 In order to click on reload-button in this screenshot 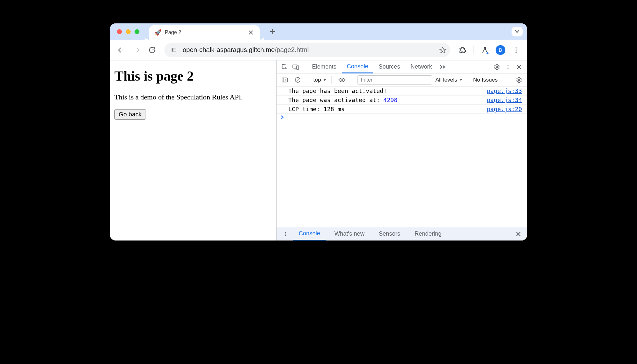, I will do `click(152, 50)`.